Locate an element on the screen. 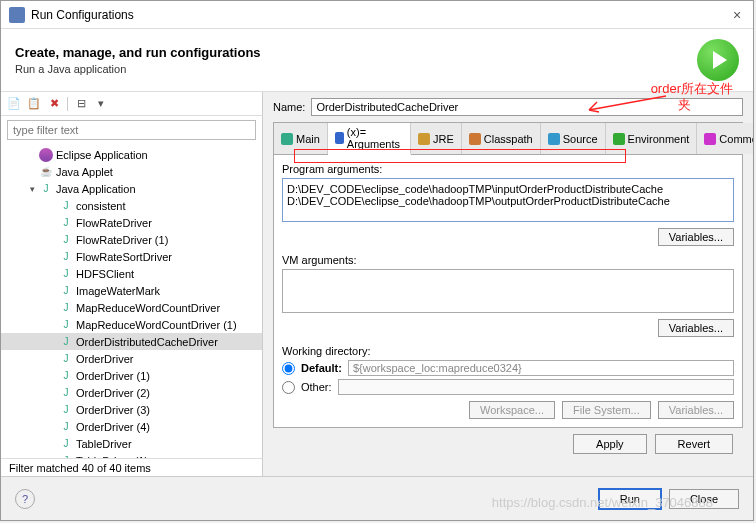 Image resolution: width=756 pixels, height=523 pixels. tree-item-orderdistributedcachedriver: JOrderDistributedCacheDriver is located at coordinates (132, 342).